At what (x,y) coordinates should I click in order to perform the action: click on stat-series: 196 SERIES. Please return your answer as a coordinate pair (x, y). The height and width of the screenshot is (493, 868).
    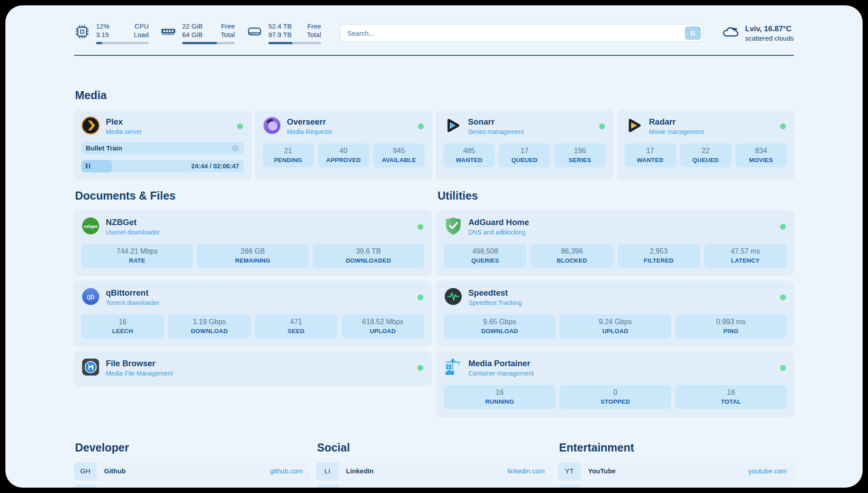
    Looking at the image, I should click on (580, 155).